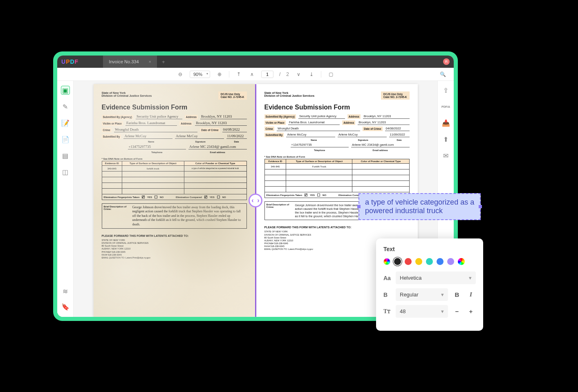 Image resolution: width=578 pixels, height=392 pixels. Describe the element at coordinates (359, 207) in the screenshot. I see `resize-handle-left` at that location.